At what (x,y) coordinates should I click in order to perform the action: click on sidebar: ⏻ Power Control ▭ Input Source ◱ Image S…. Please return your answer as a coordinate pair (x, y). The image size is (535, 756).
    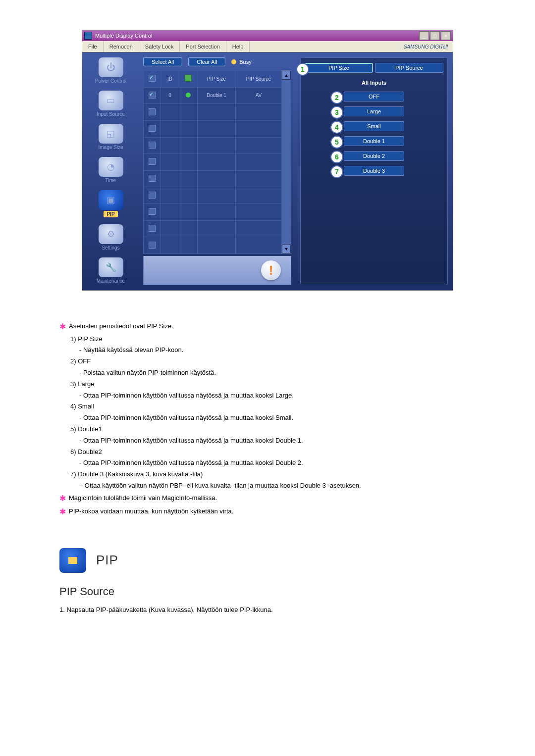
    Looking at the image, I should click on (111, 171).